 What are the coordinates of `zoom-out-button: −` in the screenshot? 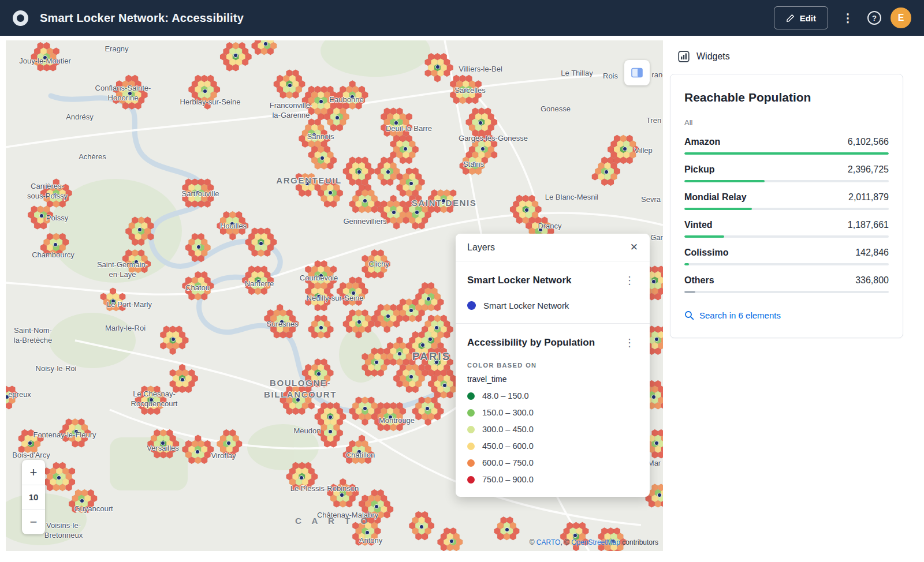 It's located at (33, 522).